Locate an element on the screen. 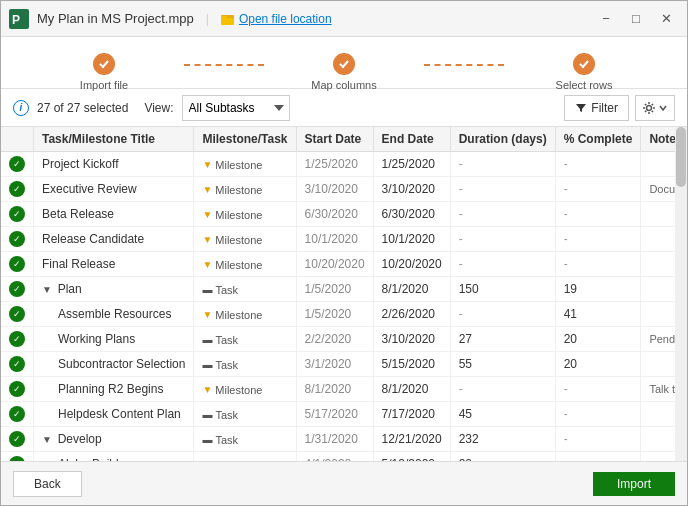 The height and width of the screenshot is (506, 688). table-row: ✓Assemble Resources▼ Milestone1/5/20202/… is located at coordinates (338, 314).